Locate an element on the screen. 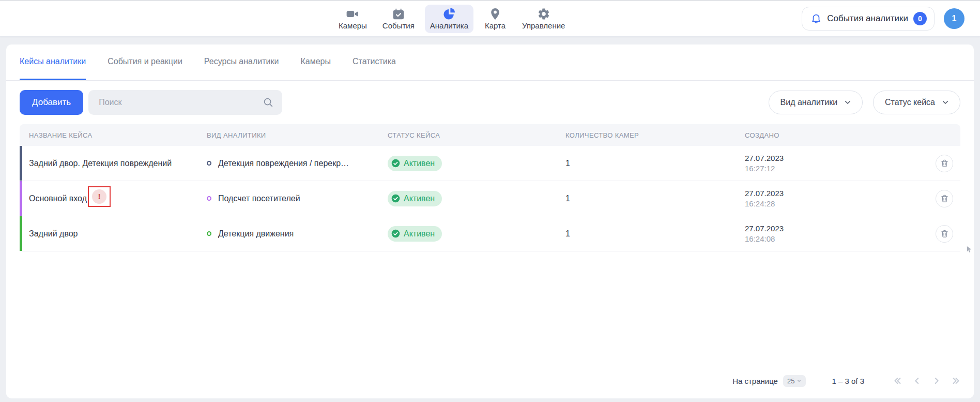 This screenshot has width=980, height=402. column-header-4: СОЗДАНО is located at coordinates (833, 136).